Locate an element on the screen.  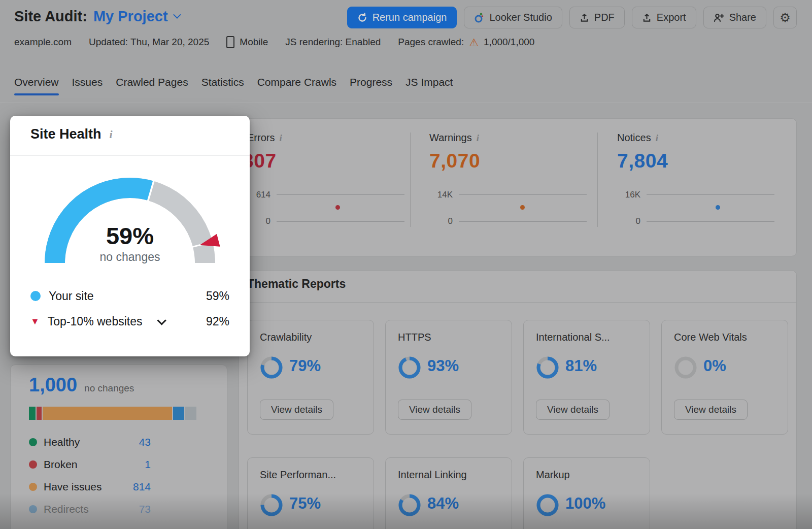
warnings-value: 7,070 is located at coordinates (508, 161).